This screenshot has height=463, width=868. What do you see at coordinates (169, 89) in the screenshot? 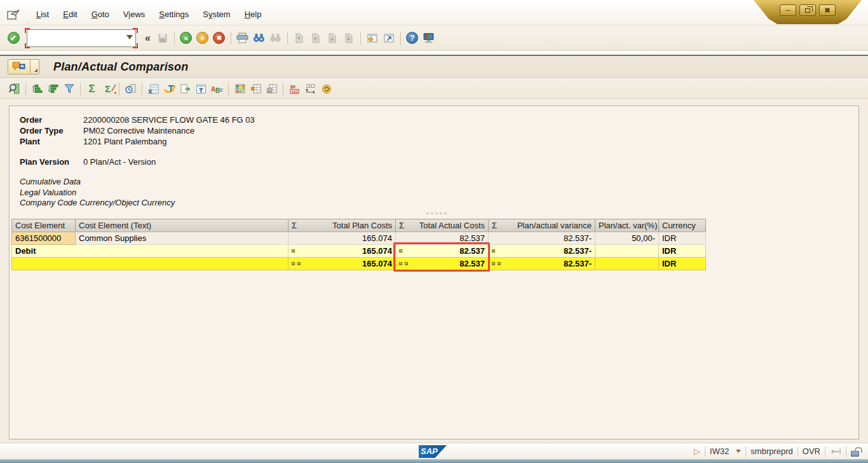
I see `word-processing-icon` at bounding box center [169, 89].